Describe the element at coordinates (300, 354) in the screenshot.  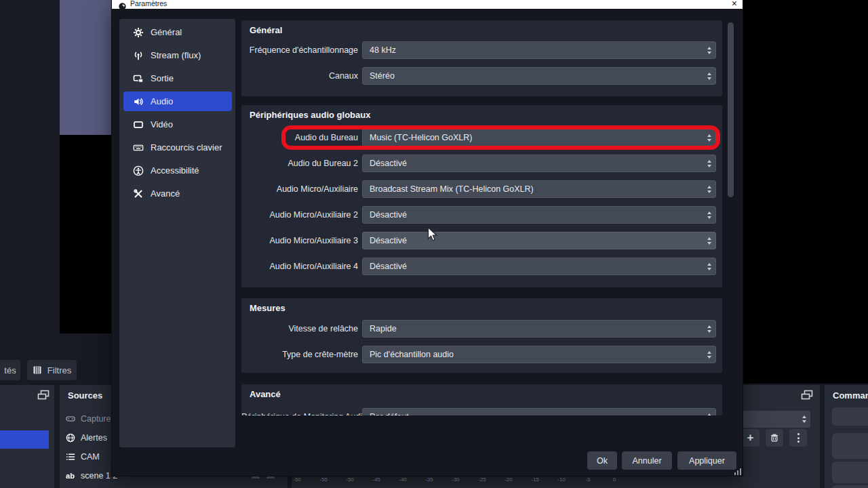
I see `field-label: Type de crête-mètre` at that location.